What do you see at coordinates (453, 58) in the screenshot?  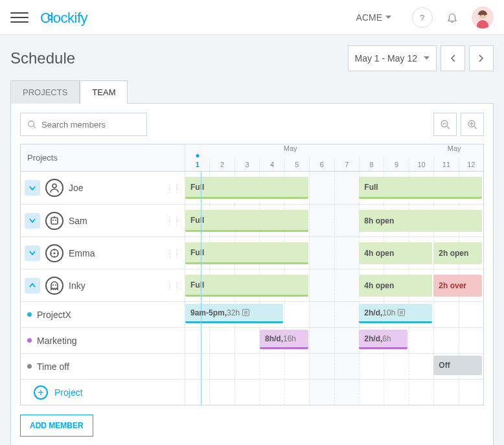 I see `prev-button` at bounding box center [453, 58].